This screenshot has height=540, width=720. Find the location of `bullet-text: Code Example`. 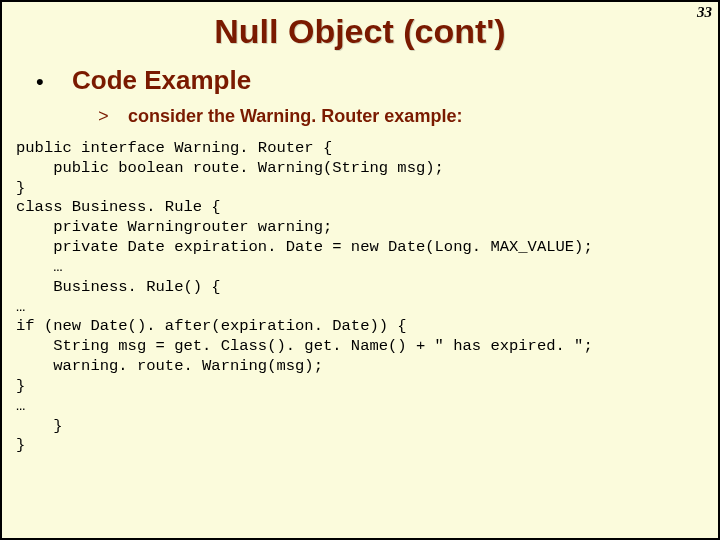

bullet-text: Code Example is located at coordinates (162, 80).